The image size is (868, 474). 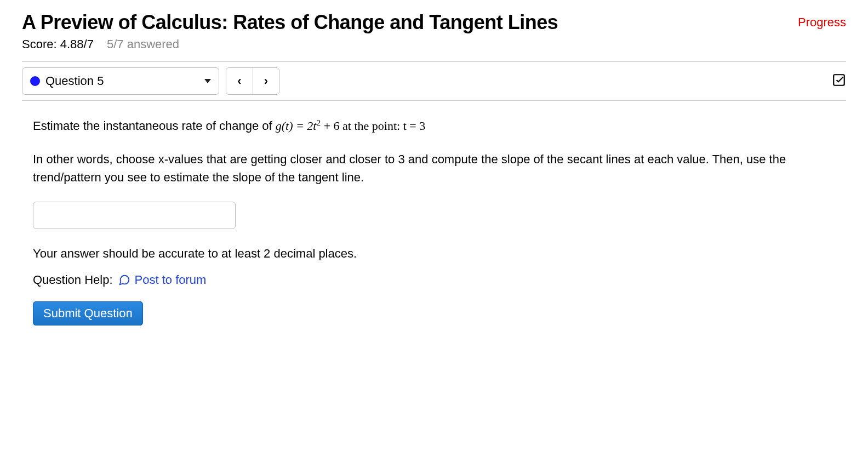 I want to click on speech-bubble-icon, so click(x=124, y=280).